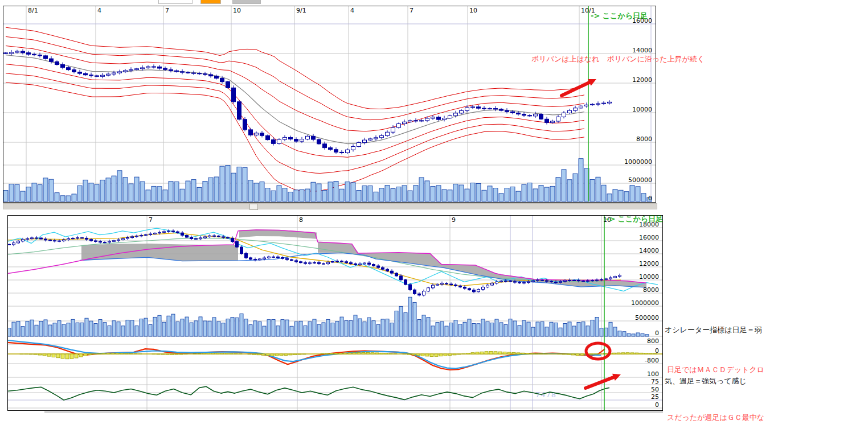  I want to click on macd-comment-line: スだったが週足はＧＣ最中な, so click(716, 418).